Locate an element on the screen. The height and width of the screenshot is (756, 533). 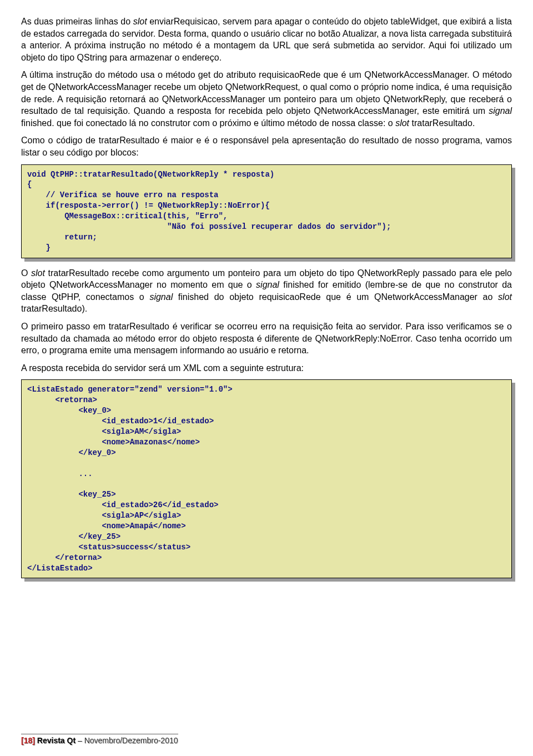
code-block-1: void QtPHP::tratarResultado(QNetworkRepl… is located at coordinates (266, 211).